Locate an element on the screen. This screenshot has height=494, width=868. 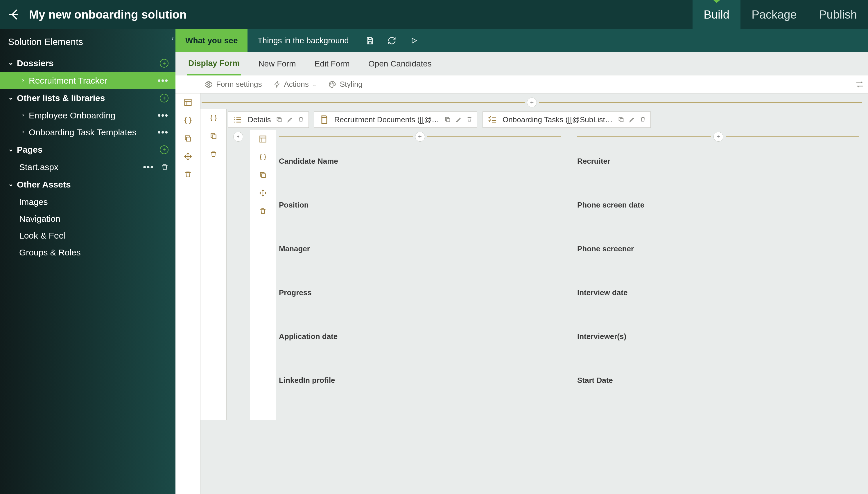
field-linkedin: LinkedIn profile is located at coordinates (420, 380).